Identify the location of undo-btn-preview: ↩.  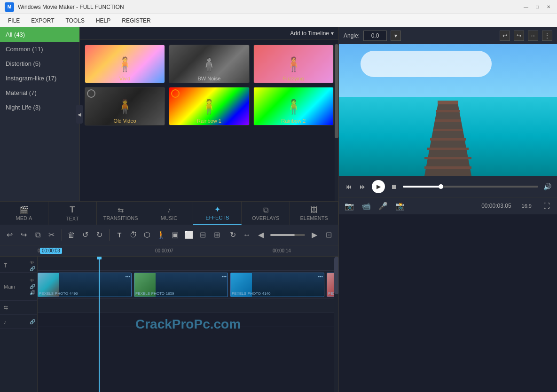
(505, 36).